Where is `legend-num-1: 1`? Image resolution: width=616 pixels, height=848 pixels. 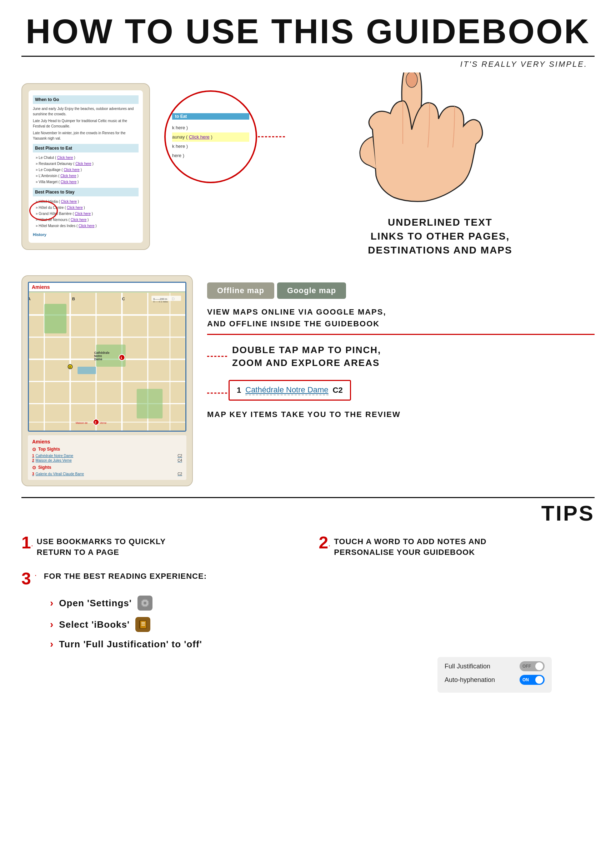 legend-num-1: 1 is located at coordinates (33, 456).